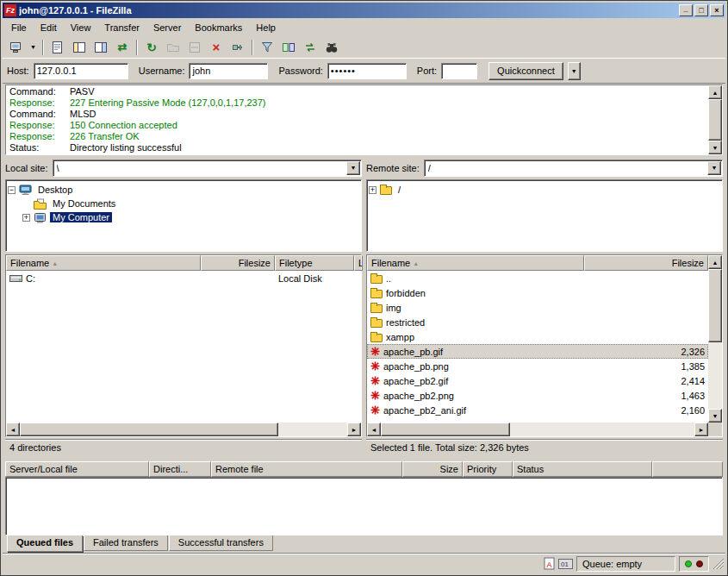 The height and width of the screenshot is (576, 728). What do you see at coordinates (173, 47) in the screenshot?
I see `open-directory-button` at bounding box center [173, 47].